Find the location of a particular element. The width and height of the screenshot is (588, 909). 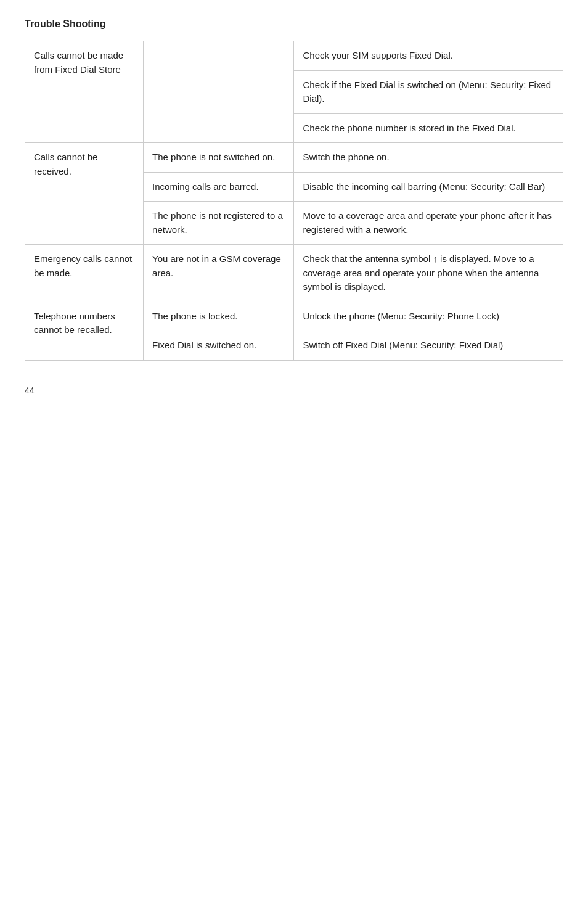

solution-check-antenna: Check that the antenna symbol ↑ is displ… is located at coordinates (429, 274).